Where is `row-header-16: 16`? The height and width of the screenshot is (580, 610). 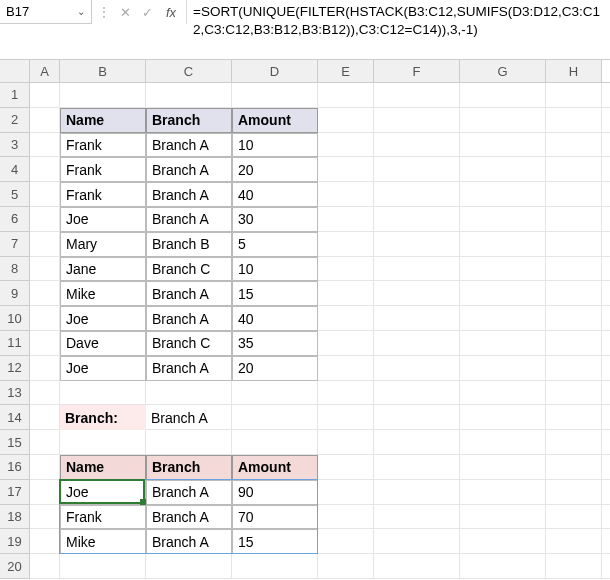
row-header-16: 16 is located at coordinates (15, 468).